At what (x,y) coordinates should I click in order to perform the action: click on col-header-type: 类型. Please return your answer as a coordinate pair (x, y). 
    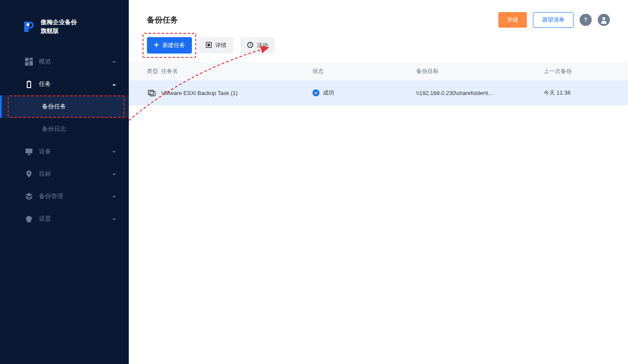
    Looking at the image, I should click on (145, 71).